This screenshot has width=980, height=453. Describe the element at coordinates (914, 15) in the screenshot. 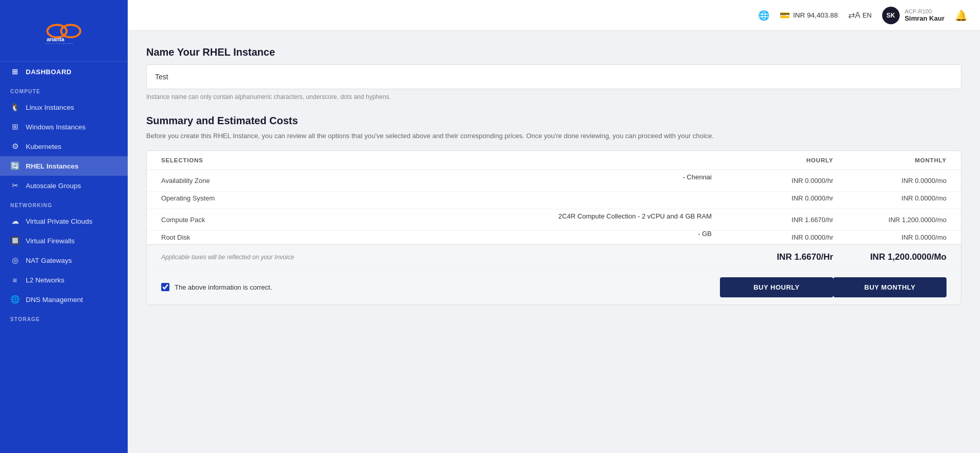

I see `user-info: SK ACP-R100 Simran Kaur` at that location.